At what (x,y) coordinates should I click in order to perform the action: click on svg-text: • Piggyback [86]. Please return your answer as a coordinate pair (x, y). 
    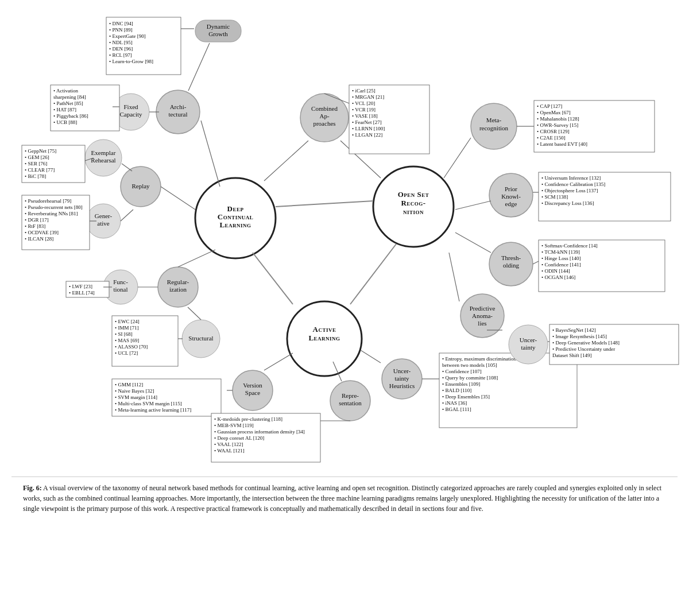
    Looking at the image, I should click on (71, 116).